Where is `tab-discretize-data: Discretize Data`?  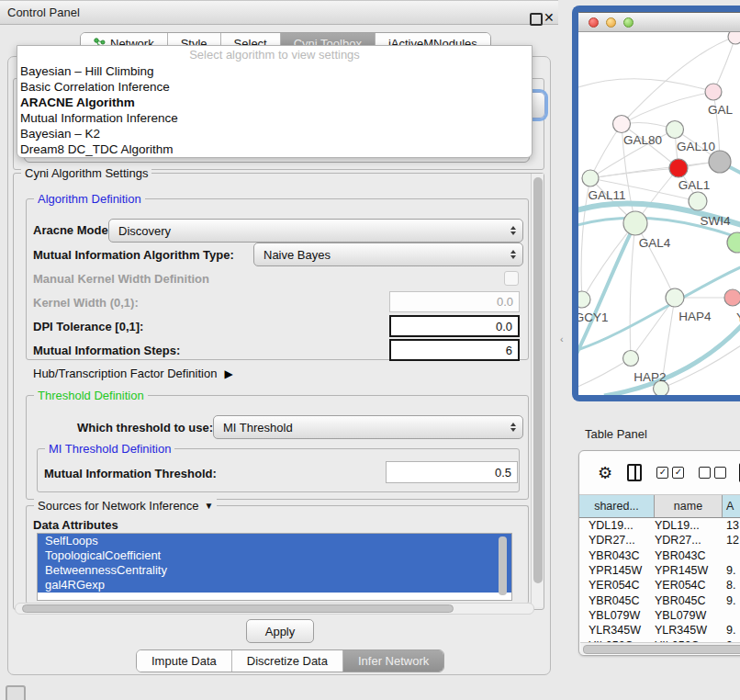
tab-discretize-data: Discretize Data is located at coordinates (288, 661).